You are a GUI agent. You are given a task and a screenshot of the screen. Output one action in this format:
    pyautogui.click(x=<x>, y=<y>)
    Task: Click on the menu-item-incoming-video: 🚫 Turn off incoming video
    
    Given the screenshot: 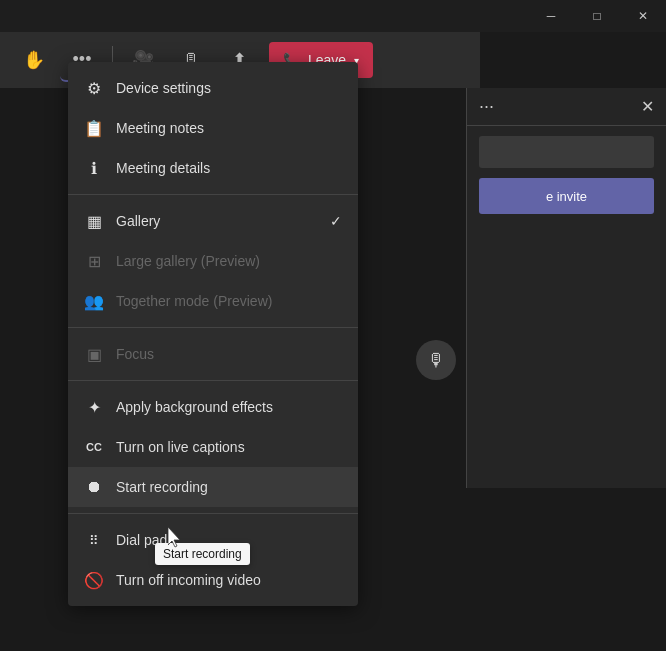 What is the action you would take?
    pyautogui.click(x=213, y=580)
    